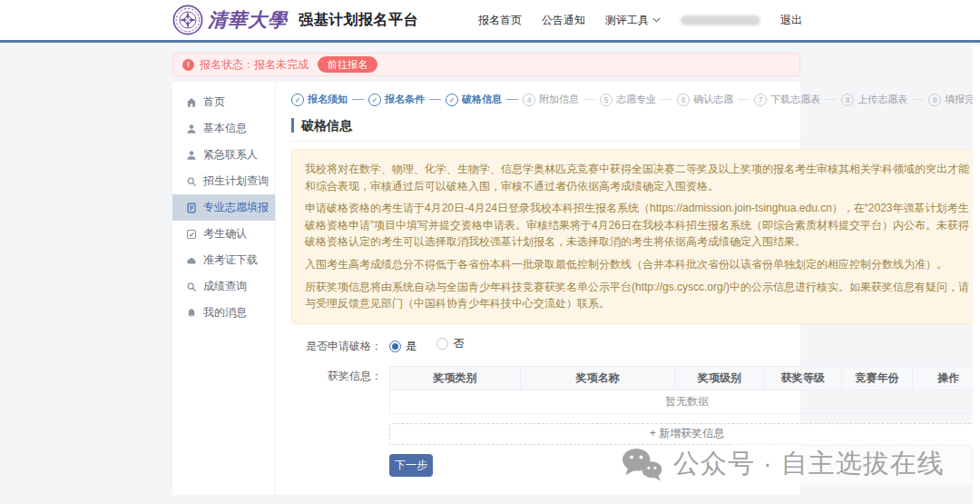 This screenshot has width=980, height=504. I want to click on sidebar-item-my-messages: 我的消息, so click(223, 312).